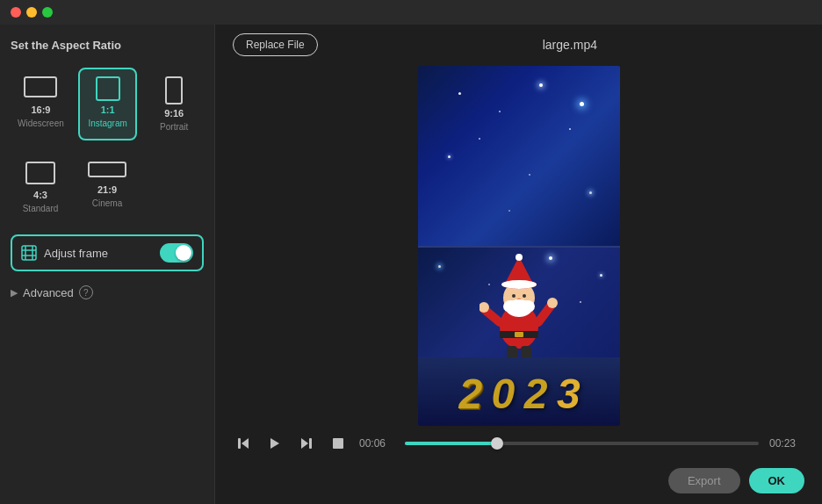  What do you see at coordinates (174, 104) in the screenshot?
I see `aspect-item-9-16: 9:16 Portrait` at bounding box center [174, 104].